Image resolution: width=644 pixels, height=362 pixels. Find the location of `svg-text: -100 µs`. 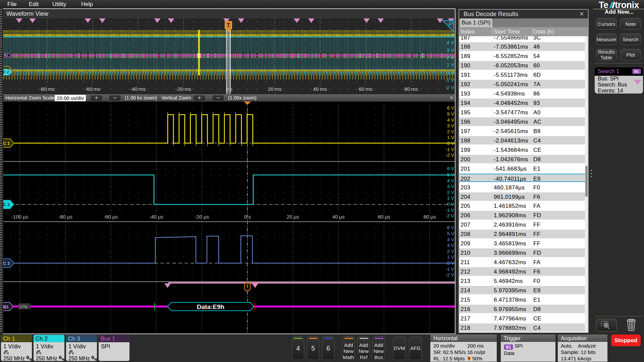

svg-text: -100 µs is located at coordinates (20, 217).